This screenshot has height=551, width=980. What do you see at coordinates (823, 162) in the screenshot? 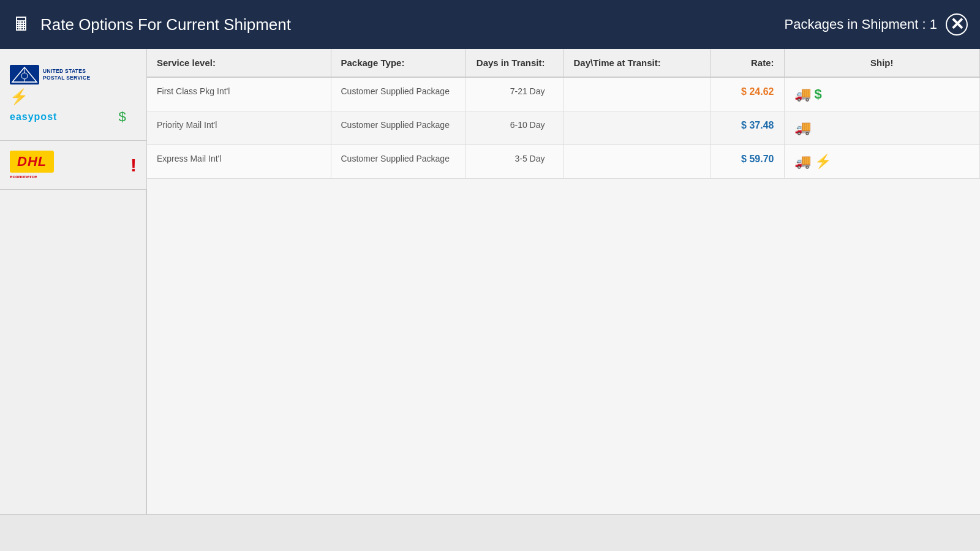
I see `lightning-ship-icon: ⚡` at bounding box center [823, 162].